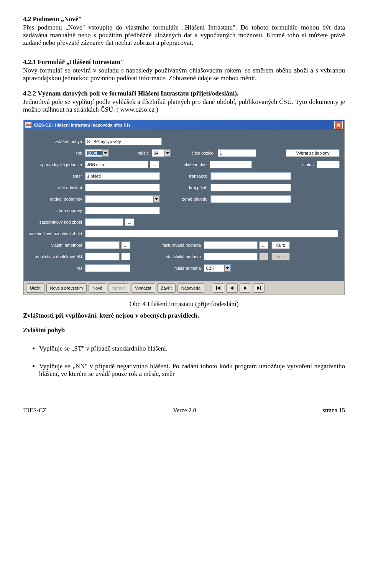 This screenshot has height=588, width=368. I want to click on figure-caption: Obr. 4 Hlášení Intrastatu (přijetí/odesl…, so click(184, 304).